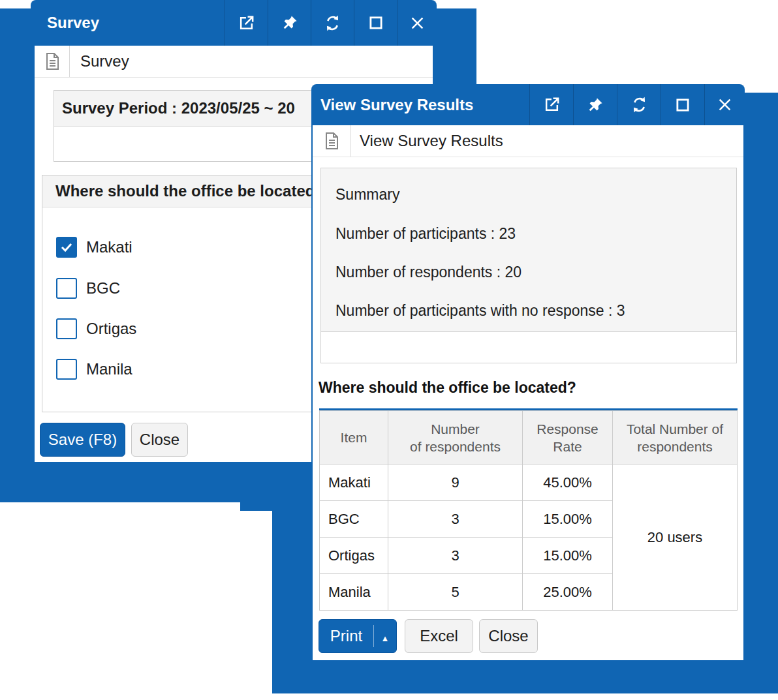  I want to click on survey-titlebar: Survey, so click(234, 23).